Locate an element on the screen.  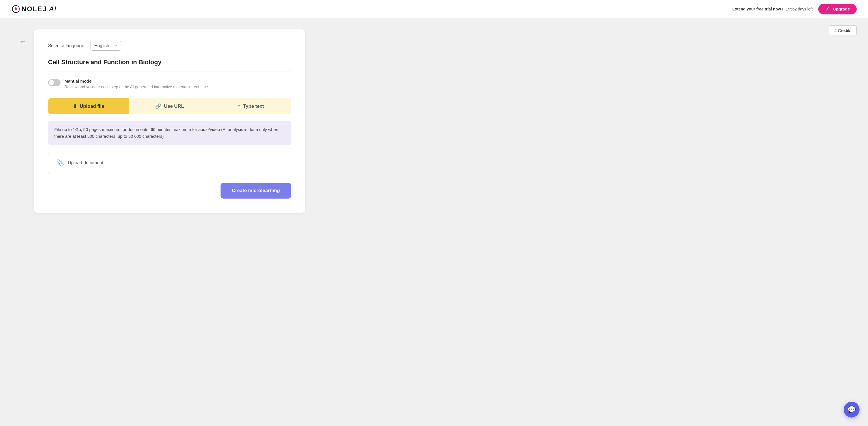
info-text: File up to 1Go, 50 pages maximum for doc… is located at coordinates (166, 133).